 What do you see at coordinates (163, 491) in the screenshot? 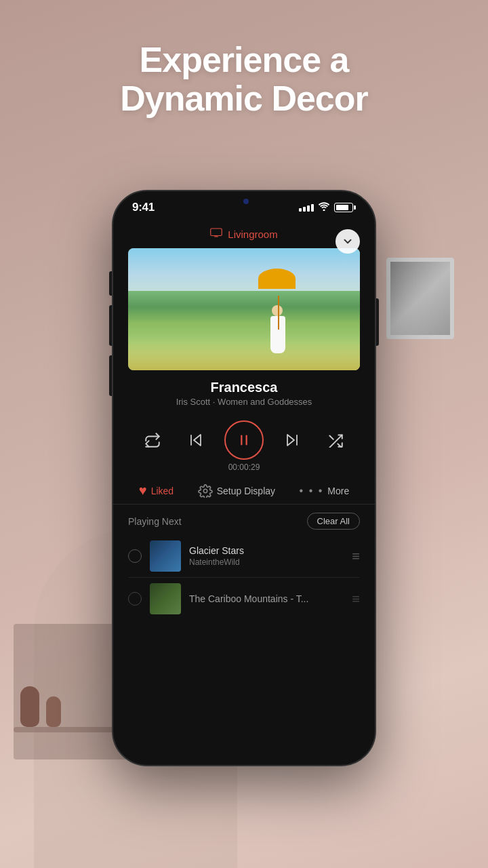
I see `liked-label: Liked` at bounding box center [163, 491].